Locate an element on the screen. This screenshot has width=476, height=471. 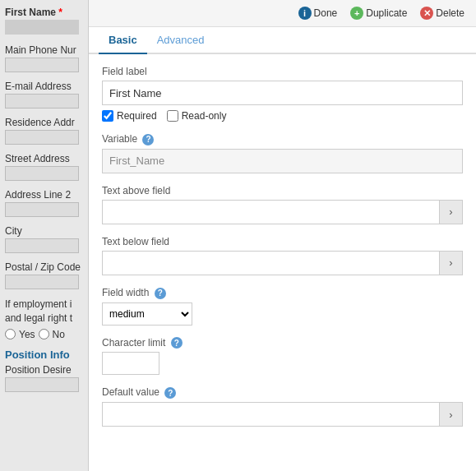
required-checkbox-label: Required is located at coordinates (136, 116).